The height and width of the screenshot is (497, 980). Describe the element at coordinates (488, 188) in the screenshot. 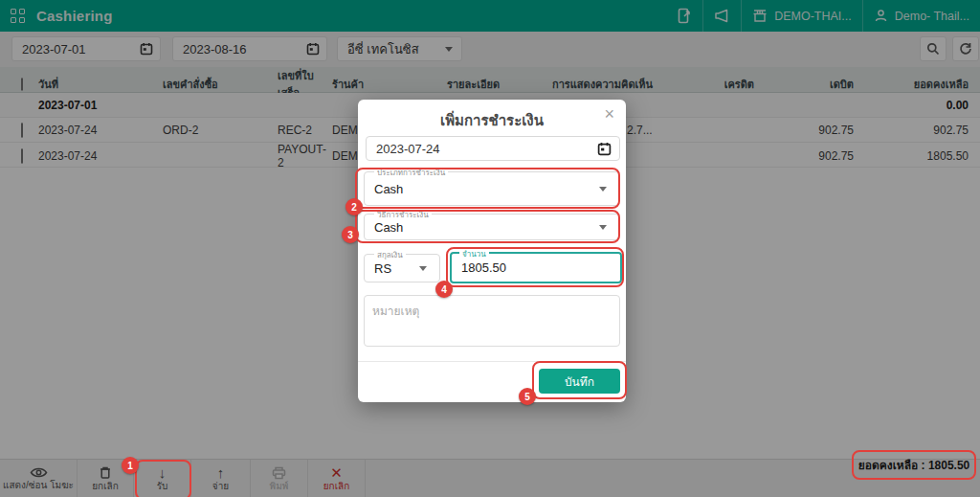

I see `annotation-box-payment-type` at that location.